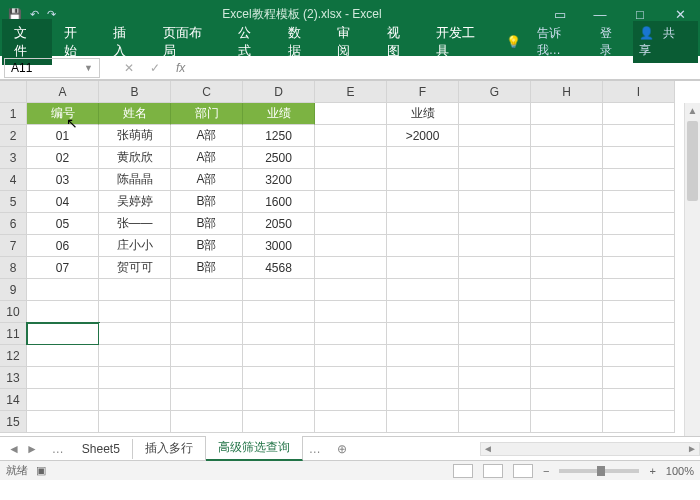 This screenshot has height=500, width=700. Describe the element at coordinates (560, 42) in the screenshot. I see `tell-me: 告诉我…` at that location.